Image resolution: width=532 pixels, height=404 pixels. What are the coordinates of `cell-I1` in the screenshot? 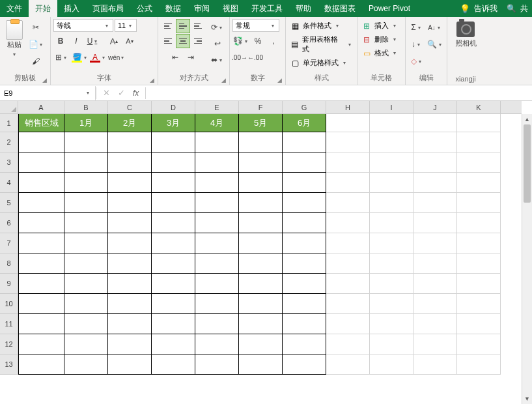 It's located at (392, 123).